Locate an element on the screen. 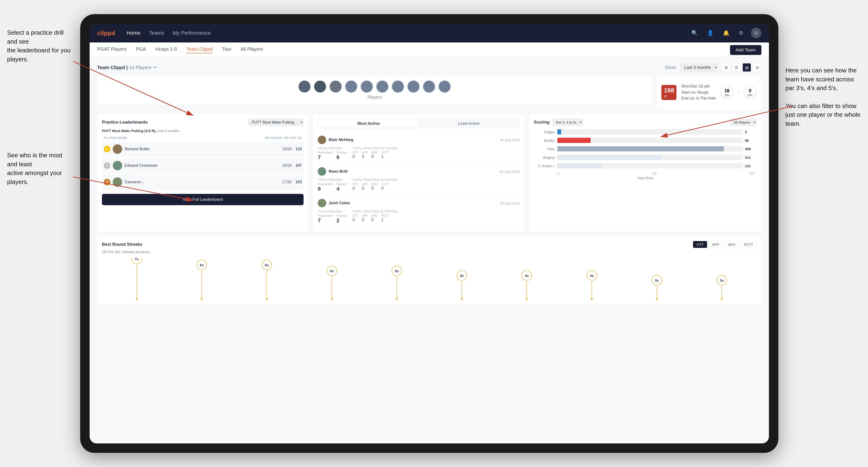 This screenshot has width=868, height=467. streaks-filter-arg: ARG is located at coordinates (732, 245).